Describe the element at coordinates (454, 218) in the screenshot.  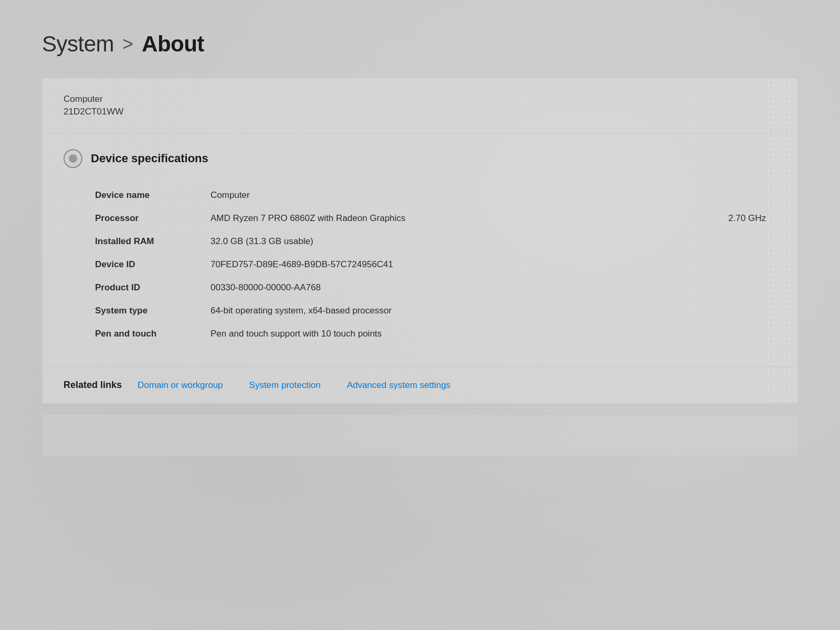
I see `spec-value: AMD Ryzen 7 PRO 6860Z with Radeon Graphi…` at that location.